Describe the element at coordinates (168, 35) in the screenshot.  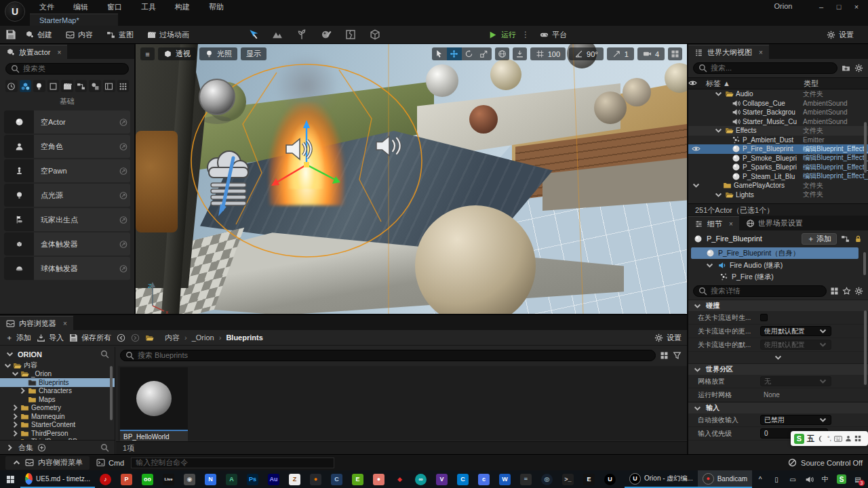
I see `cinematics-button: 过场动画` at that location.